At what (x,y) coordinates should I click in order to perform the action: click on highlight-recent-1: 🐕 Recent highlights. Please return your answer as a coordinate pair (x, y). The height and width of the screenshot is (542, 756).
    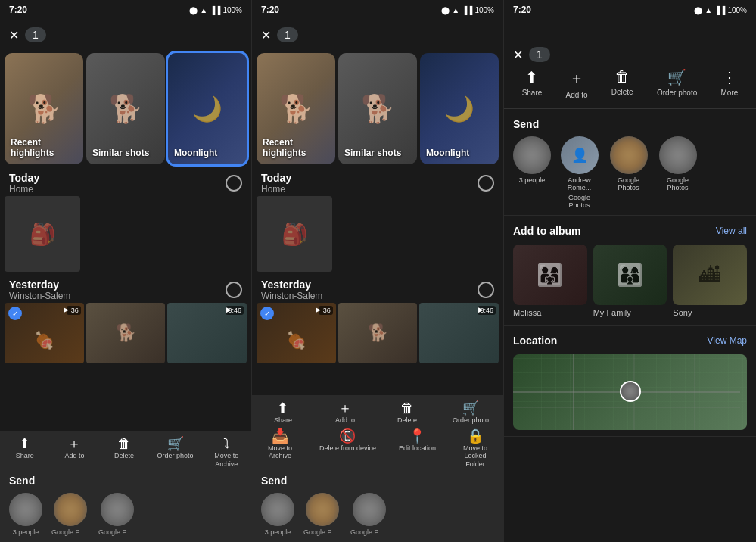
    Looking at the image, I should click on (44, 109).